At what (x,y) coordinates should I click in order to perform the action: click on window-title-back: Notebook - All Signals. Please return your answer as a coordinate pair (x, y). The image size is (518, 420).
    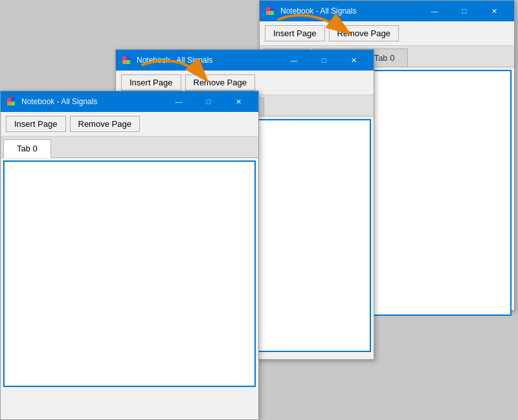
    Looking at the image, I should click on (350, 11).